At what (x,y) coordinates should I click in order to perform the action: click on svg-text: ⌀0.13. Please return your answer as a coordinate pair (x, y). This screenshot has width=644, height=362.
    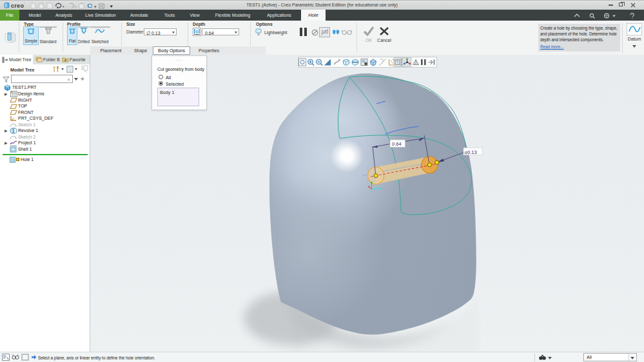
    Looking at the image, I should click on (471, 152).